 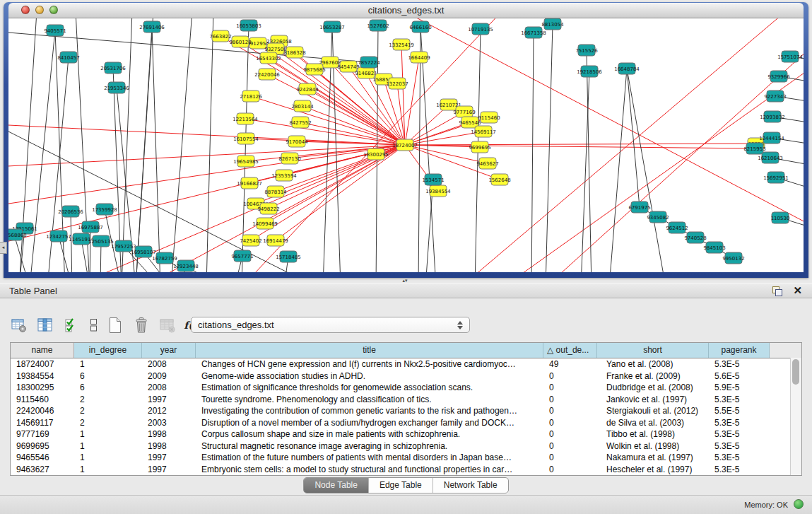 I want to click on graph-node: 1562648, so click(x=499, y=180).